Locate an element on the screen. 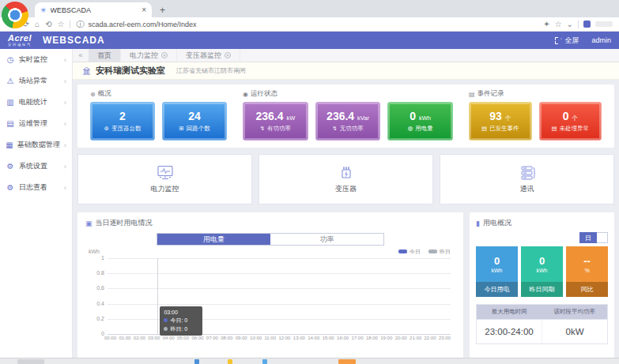 The height and width of the screenshot is (364, 619). new-tab-button: + is located at coordinates (163, 11).